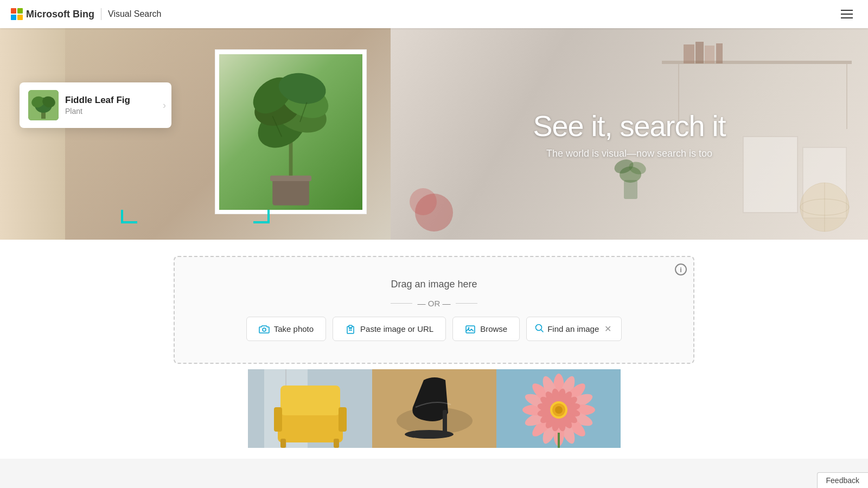 Image resolution: width=868 pixels, height=488 pixels. Describe the element at coordinates (434, 304) in the screenshot. I see `or-text: — OR —` at that location.